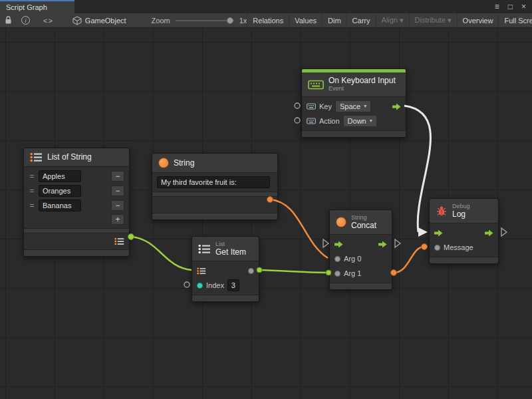 This screenshot has height=399, width=532. Describe the element at coordinates (354, 106) in the screenshot. I see `key-row: Key Space ▾` at that location.